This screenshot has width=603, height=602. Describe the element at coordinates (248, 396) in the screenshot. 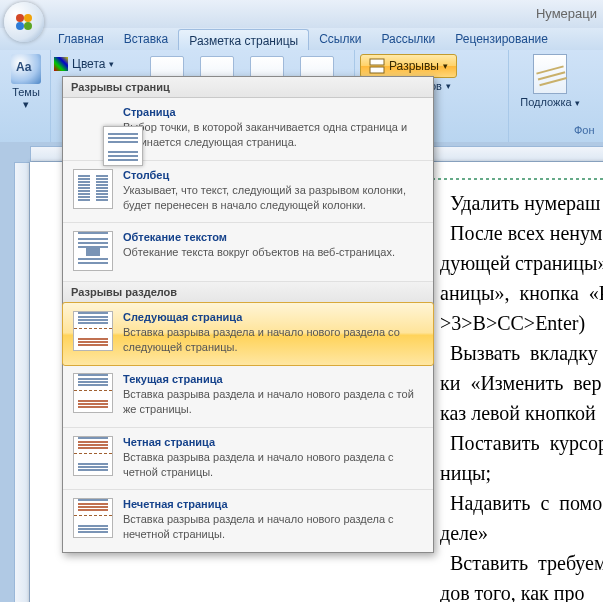

I see `section-continuous-item: Текущая страница Вставка разрыва раздела…` at that location.